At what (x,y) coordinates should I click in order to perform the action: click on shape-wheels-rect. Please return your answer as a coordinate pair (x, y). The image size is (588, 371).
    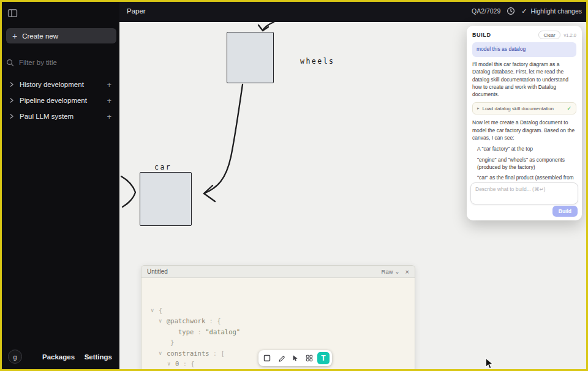
    Looking at the image, I should click on (250, 58).